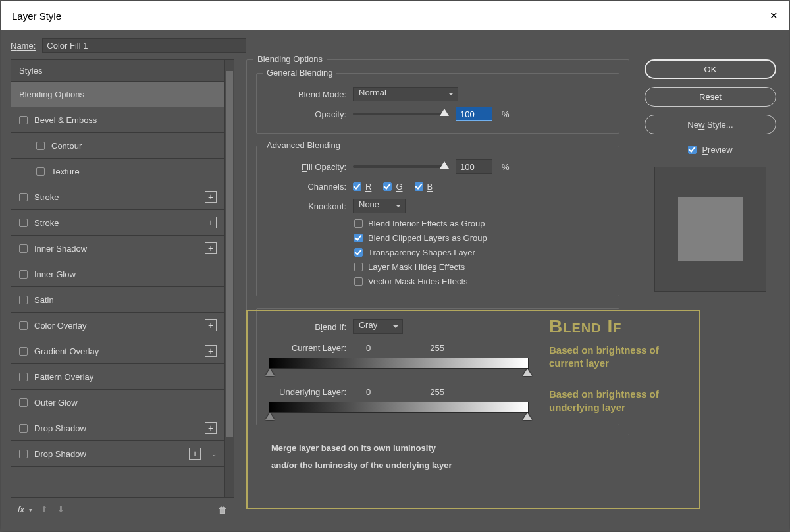 Image resolution: width=790 pixels, height=532 pixels. Describe the element at coordinates (118, 454) in the screenshot. I see `style-item-drop-shadow: Drop Shadow+⌄` at that location.